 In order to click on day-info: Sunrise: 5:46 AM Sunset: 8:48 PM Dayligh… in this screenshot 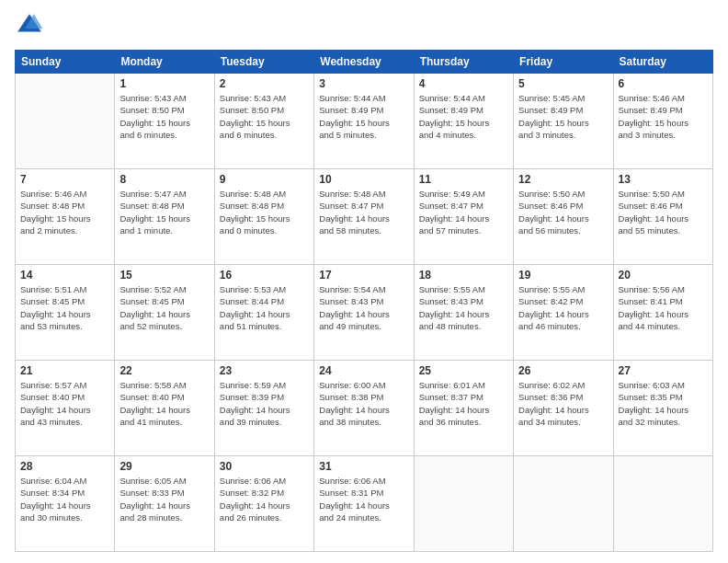, I will do `click(64, 212)`.